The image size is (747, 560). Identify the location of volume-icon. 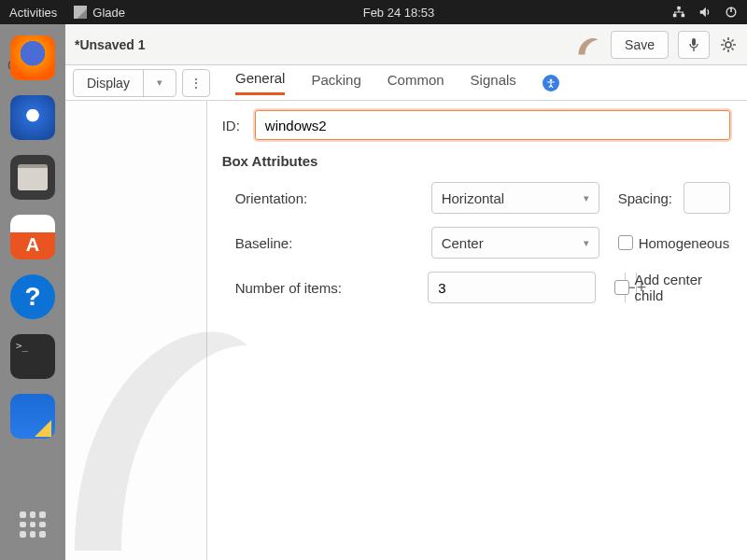
(705, 12).